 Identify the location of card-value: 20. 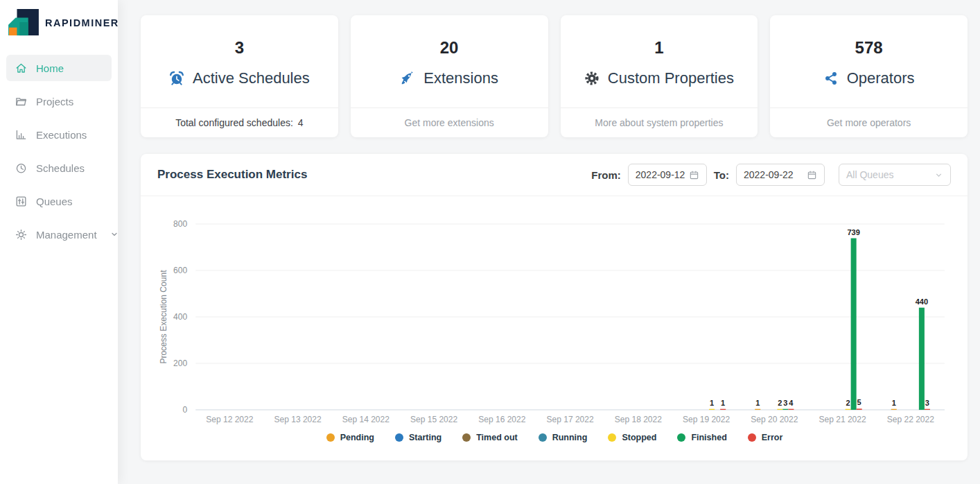
(449, 48).